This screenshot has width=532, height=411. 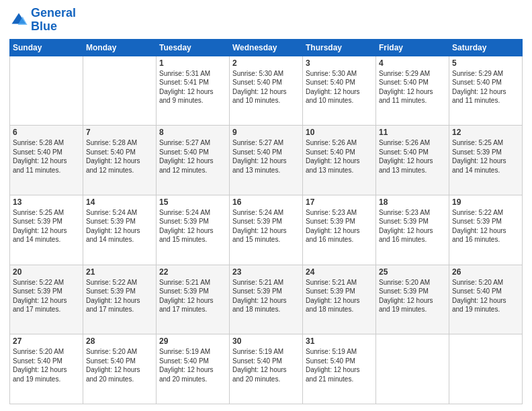 I want to click on day-number: 15, so click(x=193, y=202).